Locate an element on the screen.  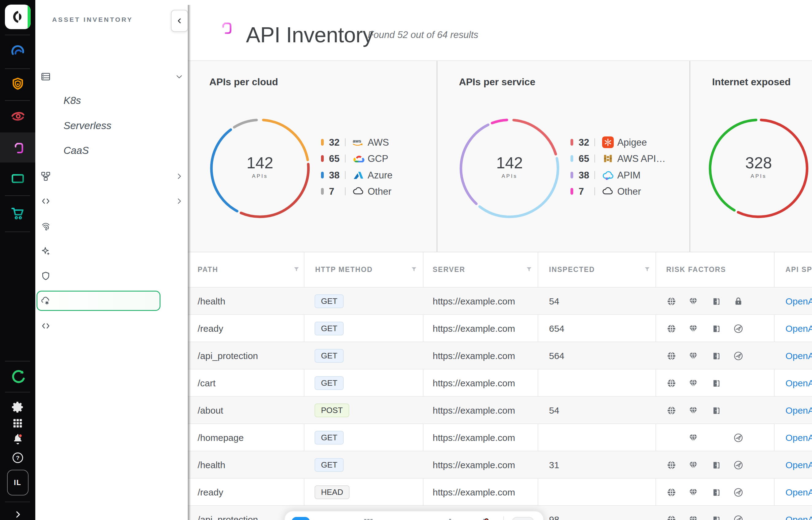
column-header-label: API SPEC is located at coordinates (799, 269).